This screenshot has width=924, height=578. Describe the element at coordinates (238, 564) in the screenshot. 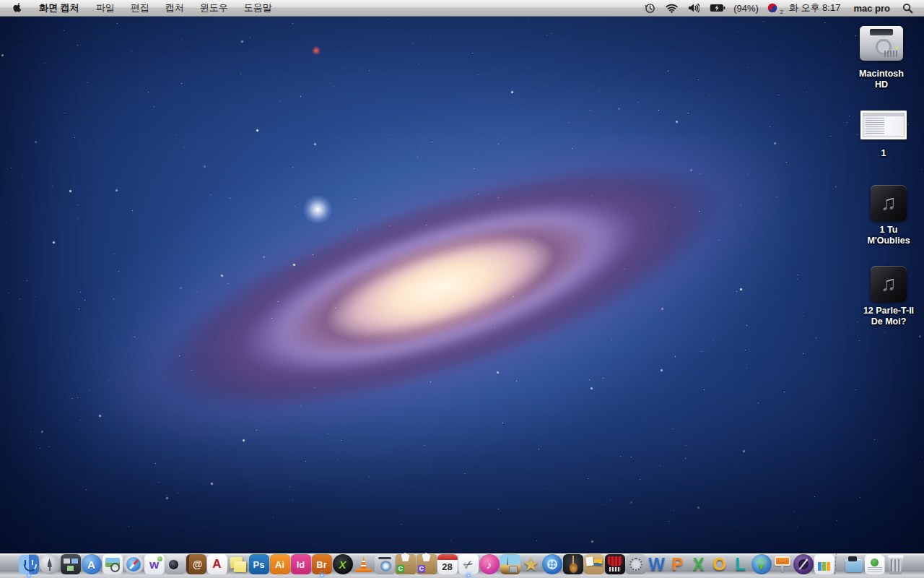

I see `stickies-icon` at that location.